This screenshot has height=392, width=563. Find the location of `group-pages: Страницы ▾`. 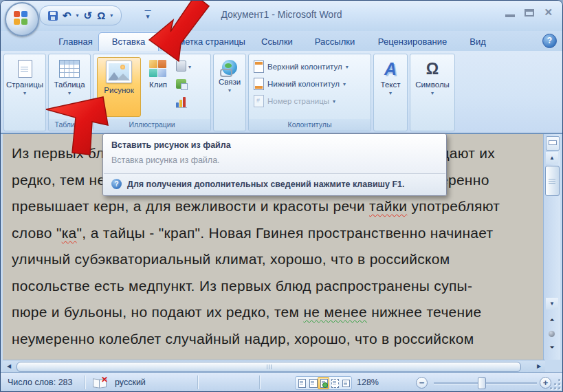

group-pages: Страницы ▾ is located at coordinates (25, 92).